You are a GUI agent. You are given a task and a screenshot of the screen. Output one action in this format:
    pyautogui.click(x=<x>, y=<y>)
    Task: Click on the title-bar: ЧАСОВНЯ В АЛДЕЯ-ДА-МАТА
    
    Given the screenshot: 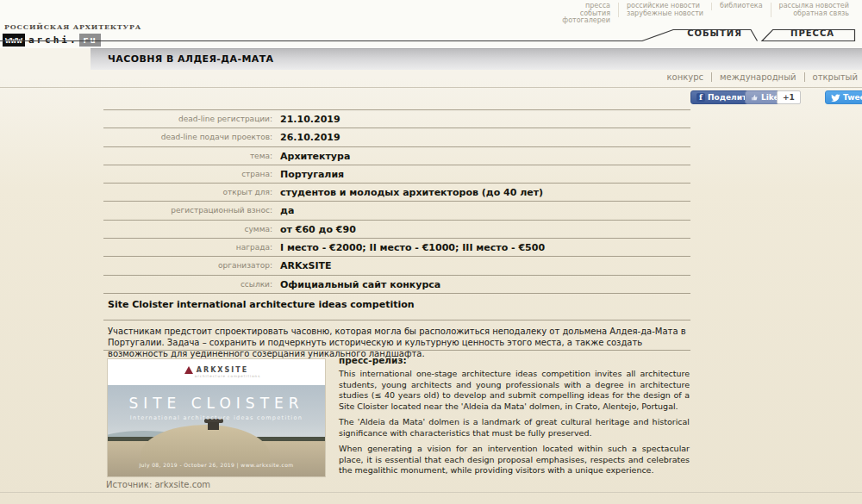 What is the action you would take?
    pyautogui.click(x=476, y=59)
    